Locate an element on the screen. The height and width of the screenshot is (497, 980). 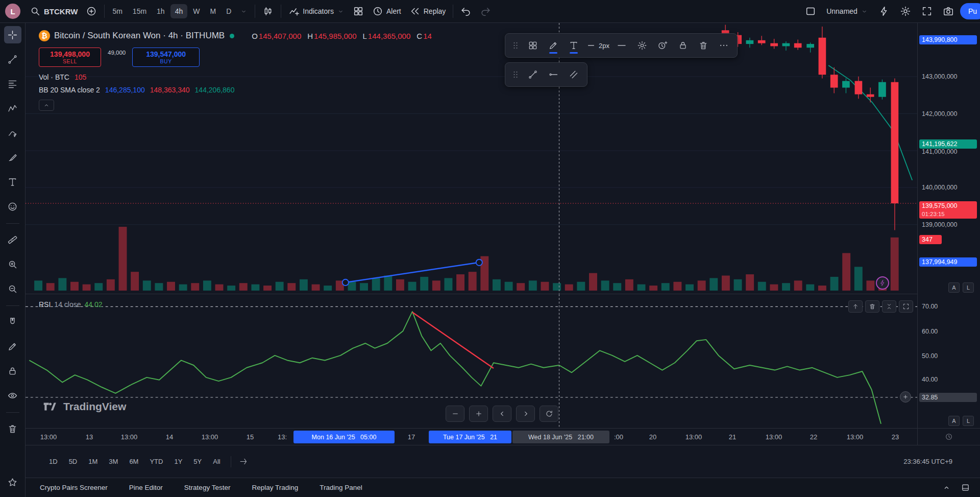
range-3m: 3M is located at coordinates (113, 462).